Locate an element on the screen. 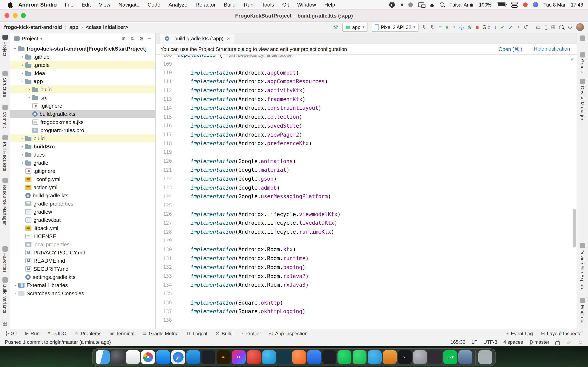 The height and width of the screenshot is (367, 588). code-text: implementation(Androidx.Room.ktx) is located at coordinates (237, 250).